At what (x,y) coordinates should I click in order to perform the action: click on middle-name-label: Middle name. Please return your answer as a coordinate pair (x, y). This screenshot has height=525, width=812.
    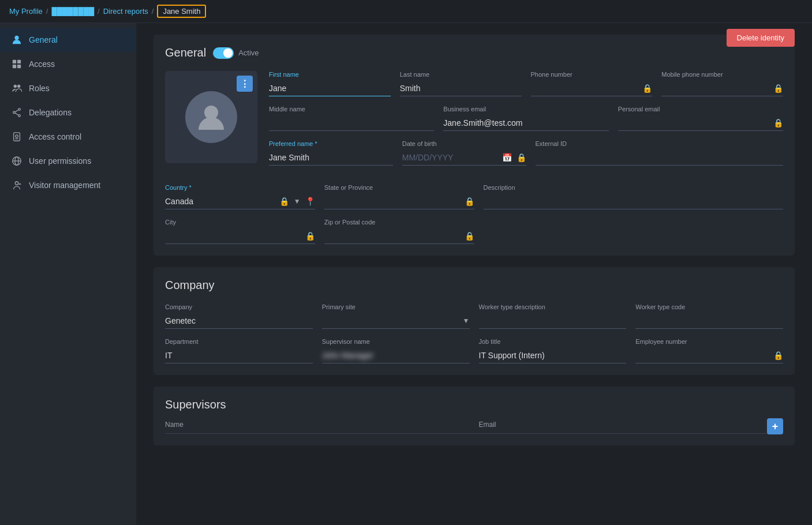
    Looking at the image, I should click on (351, 109).